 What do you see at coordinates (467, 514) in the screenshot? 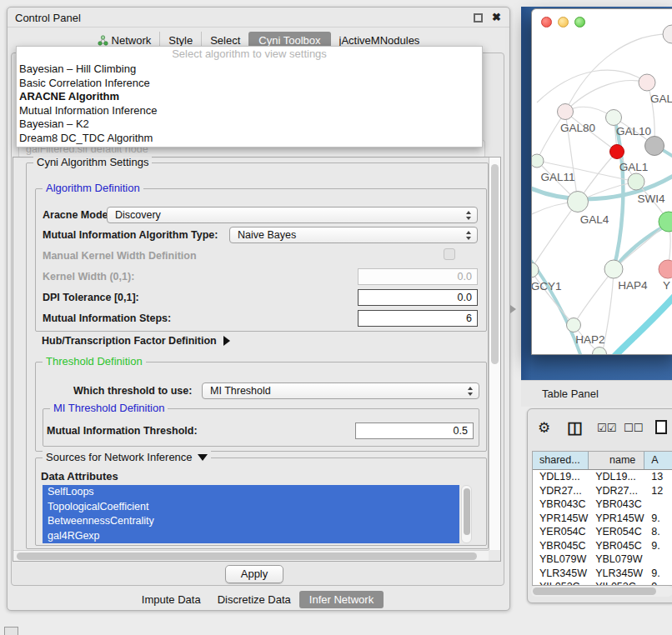
I see `attributes-scrollbar` at bounding box center [467, 514].